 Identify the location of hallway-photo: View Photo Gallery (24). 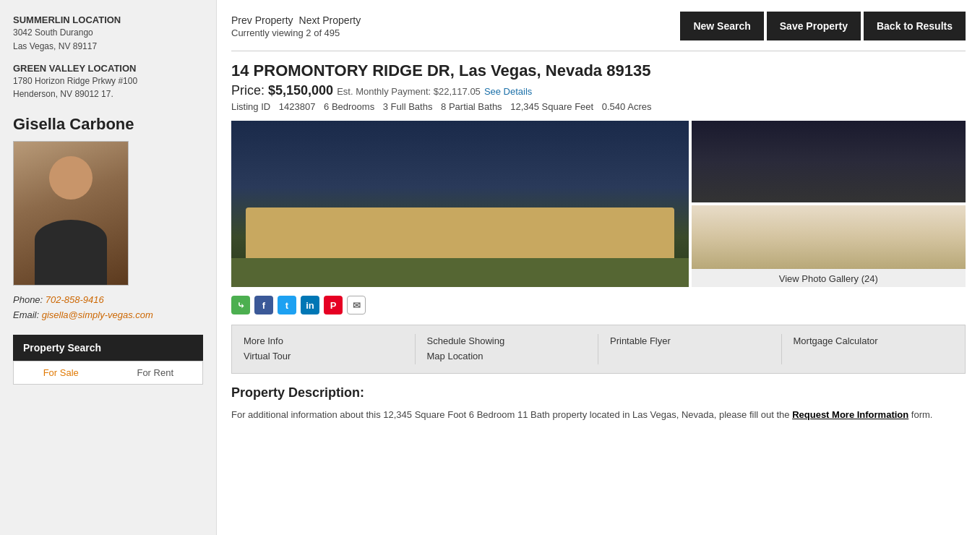
(829, 246).